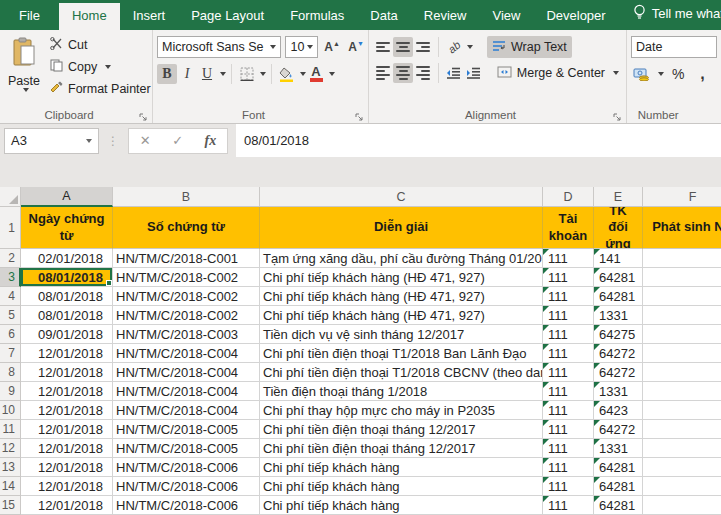 The width and height of the screenshot is (721, 515). Describe the element at coordinates (568, 448) in the screenshot. I see `cell-D12: 111` at that location.